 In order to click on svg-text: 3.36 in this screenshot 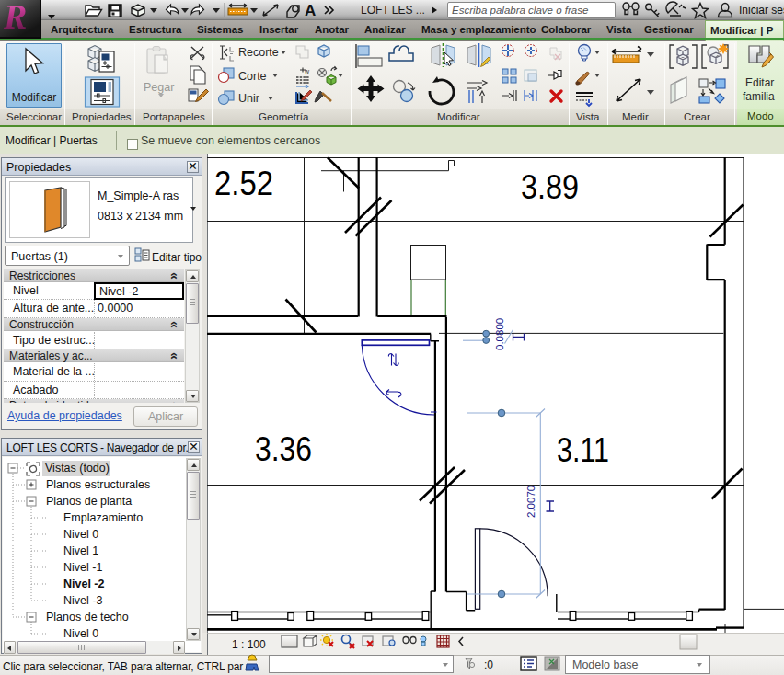, I will do `click(283, 449)`.